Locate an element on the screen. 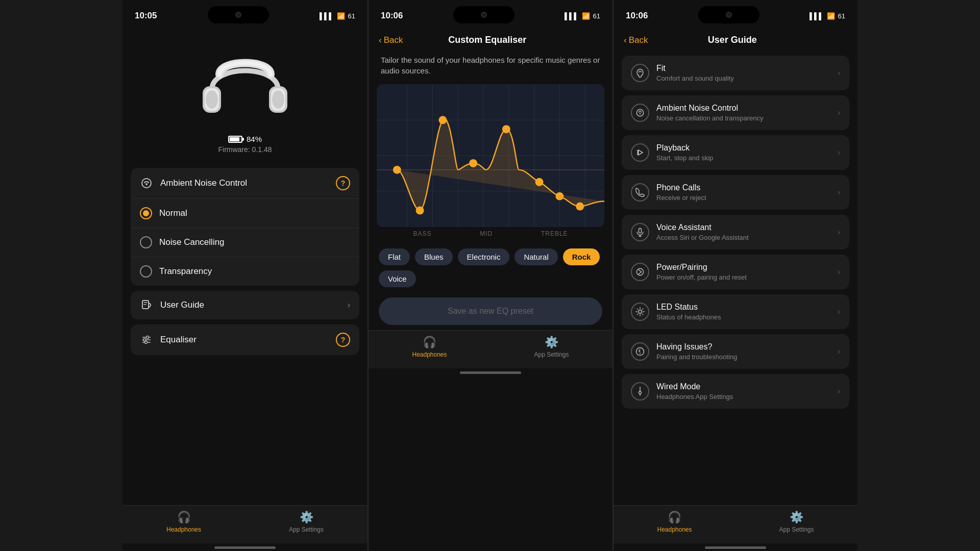  user-guide-item: User Guide › is located at coordinates (245, 305).